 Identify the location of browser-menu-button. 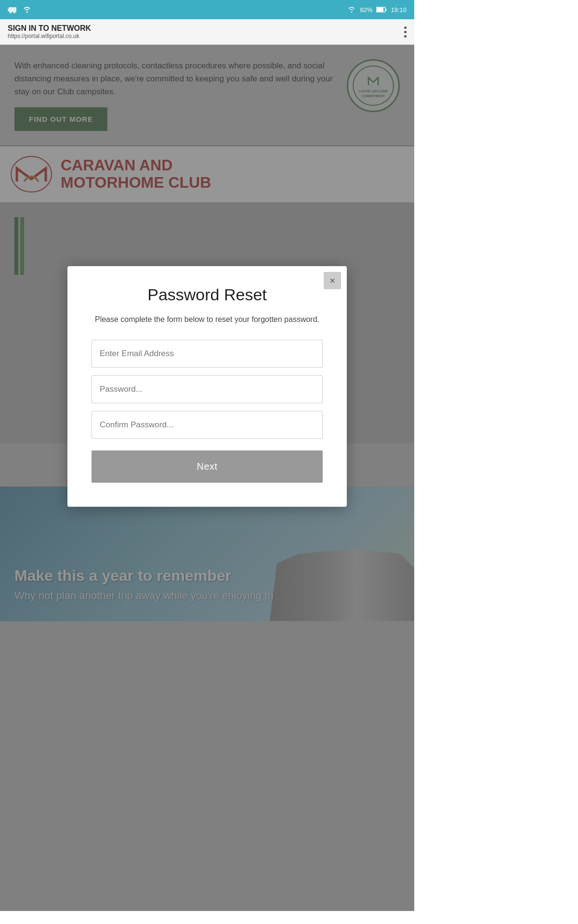
(406, 32).